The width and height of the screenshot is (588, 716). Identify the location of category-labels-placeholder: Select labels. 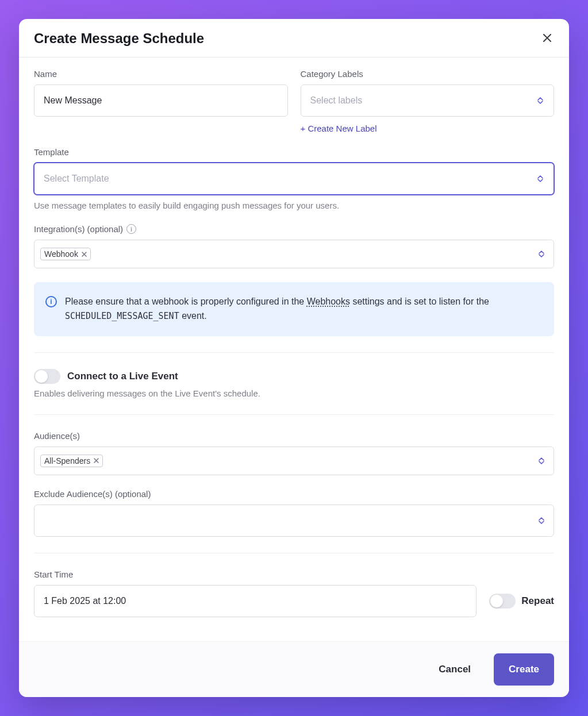
(337, 101).